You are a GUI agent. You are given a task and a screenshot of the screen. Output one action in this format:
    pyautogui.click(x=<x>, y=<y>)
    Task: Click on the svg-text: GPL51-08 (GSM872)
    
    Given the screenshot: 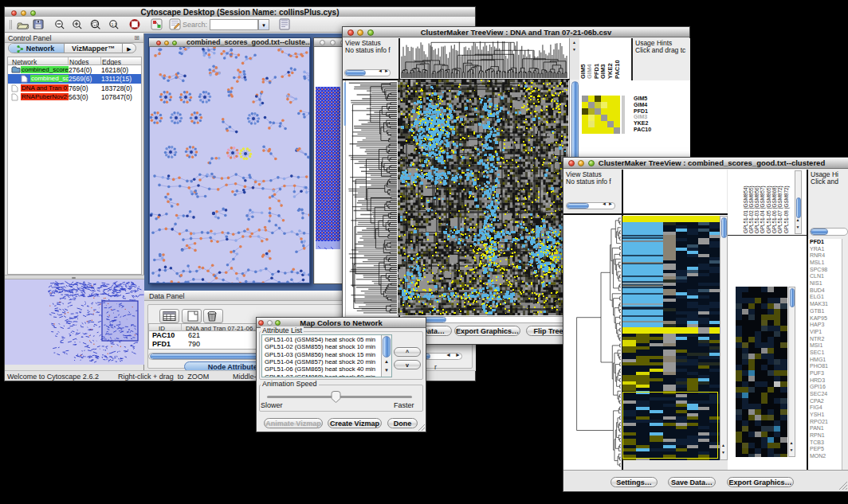 What is the action you would take?
    pyautogui.click(x=787, y=210)
    